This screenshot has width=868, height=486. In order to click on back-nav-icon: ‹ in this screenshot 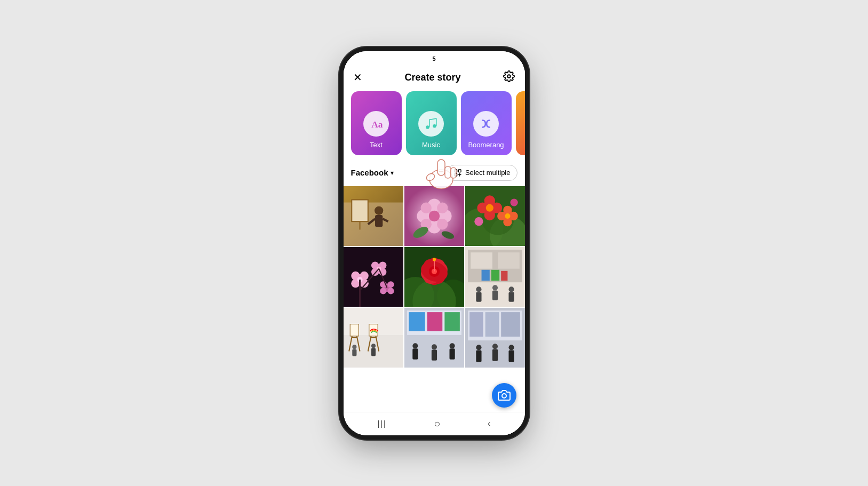, I will do `click(489, 424)`.